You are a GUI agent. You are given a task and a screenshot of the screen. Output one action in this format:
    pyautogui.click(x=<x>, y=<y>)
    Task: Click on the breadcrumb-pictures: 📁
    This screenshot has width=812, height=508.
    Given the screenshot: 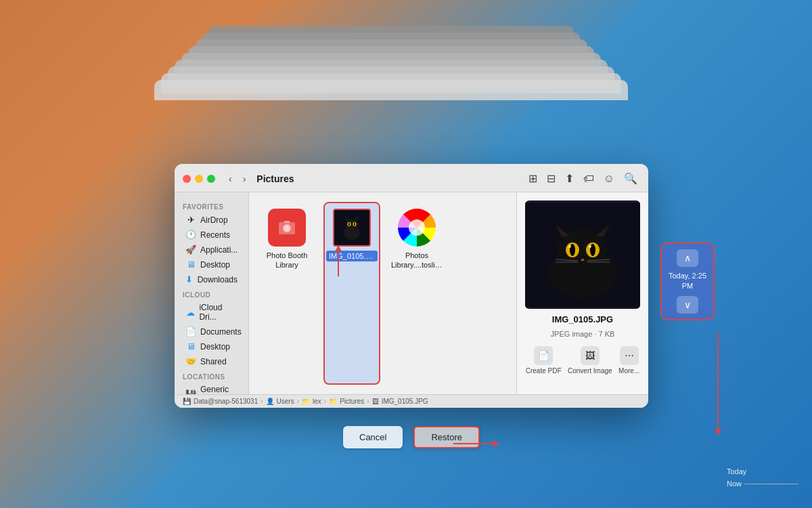 What is the action you would take?
    pyautogui.click(x=333, y=401)
    